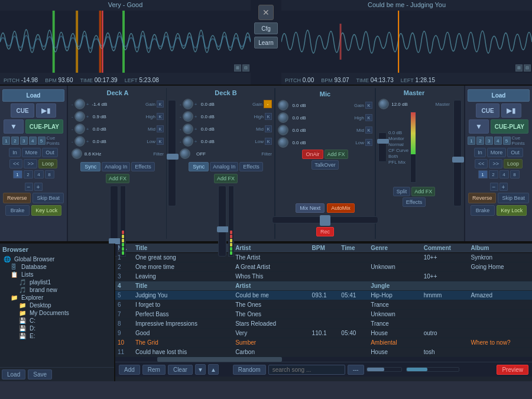 The width and height of the screenshot is (532, 399). Describe the element at coordinates (407, 43) in the screenshot. I see `right-waveform: Could be me - Judging You PITCH 0.00 BPM…` at that location.